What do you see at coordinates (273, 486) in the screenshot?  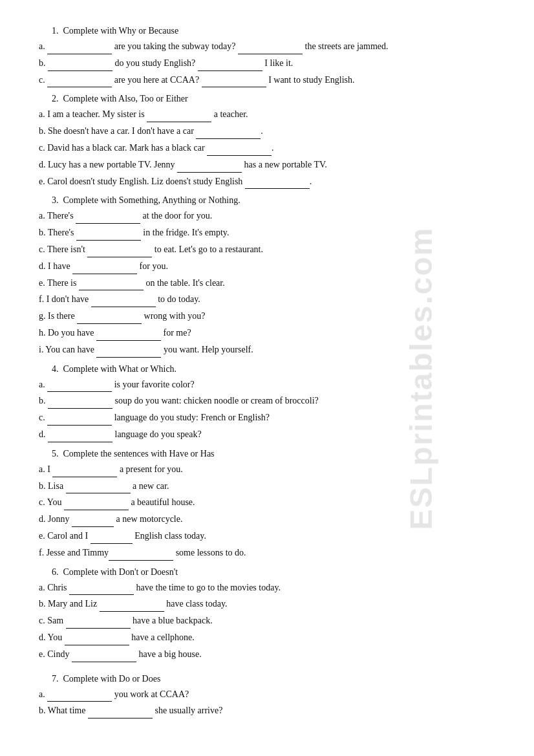 I see `s5-line-b: b. Lisa a new car.` at bounding box center [273, 486].